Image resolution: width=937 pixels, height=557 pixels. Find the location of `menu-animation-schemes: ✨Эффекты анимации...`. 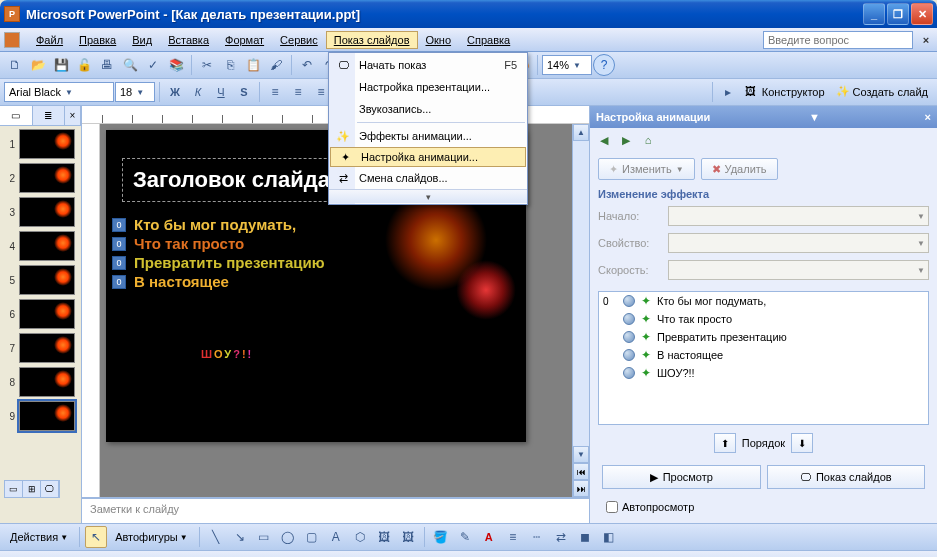

menu-animation-schemes: ✨Эффекты анимации... is located at coordinates (428, 136).